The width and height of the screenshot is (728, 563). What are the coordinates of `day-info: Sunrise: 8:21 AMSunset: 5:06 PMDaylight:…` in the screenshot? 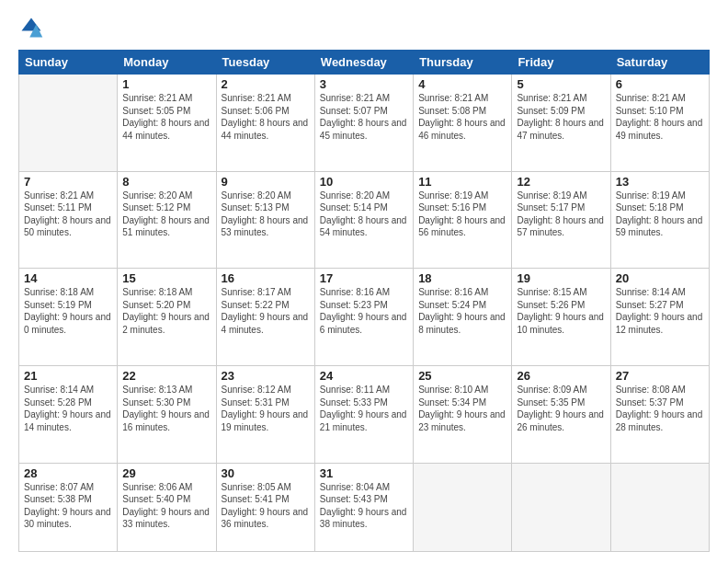 It's located at (266, 117).